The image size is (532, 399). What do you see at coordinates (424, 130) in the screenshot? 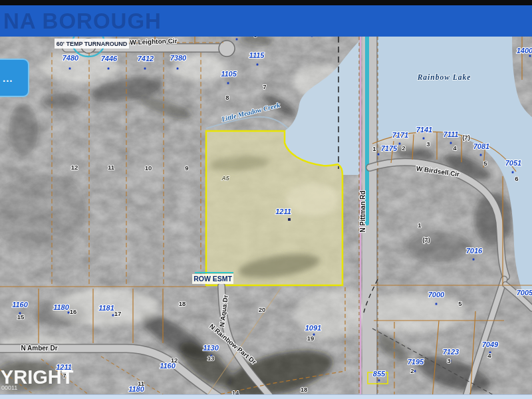
I see `parcel-number-label: 7141` at bounding box center [424, 130].